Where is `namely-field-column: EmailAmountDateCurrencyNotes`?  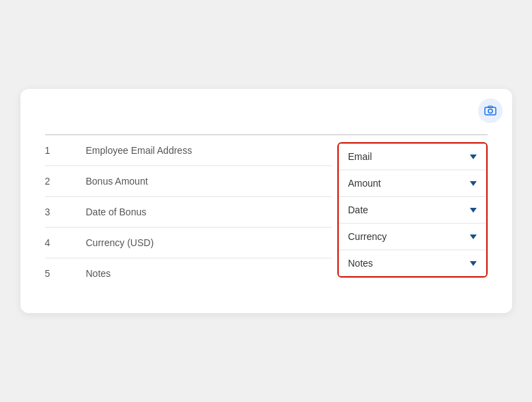
namely-field-column: EmailAmountDateCurrencyNotes is located at coordinates (410, 212).